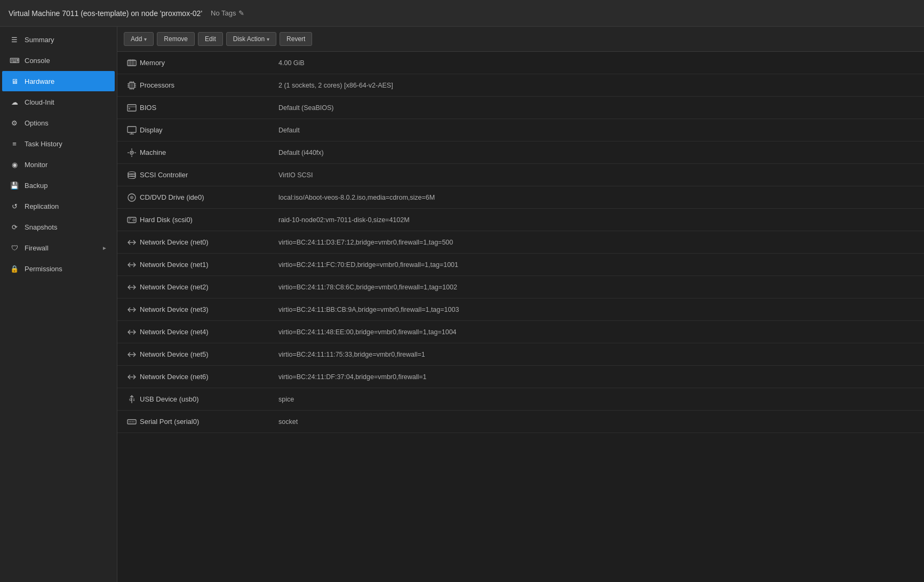 The width and height of the screenshot is (924, 582). Describe the element at coordinates (209, 310) in the screenshot. I see `hardware-item-name: Network Device (net3)` at that location.